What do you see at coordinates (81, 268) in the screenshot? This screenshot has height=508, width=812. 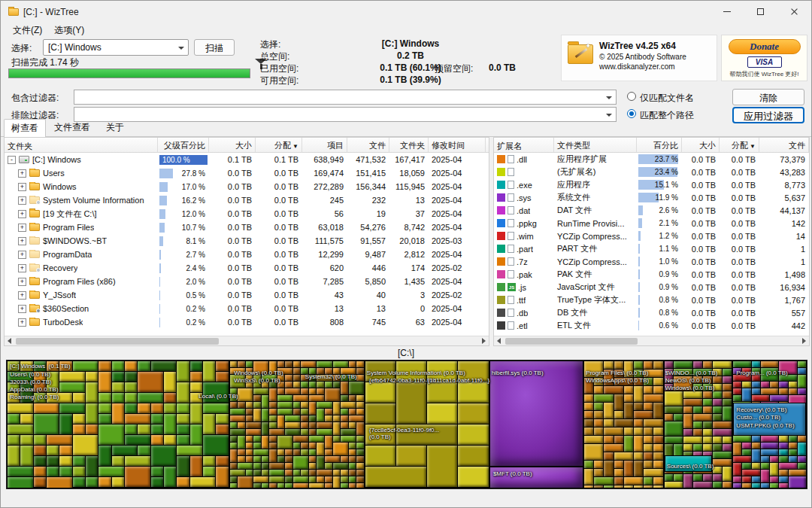 I see `folder-name-cell: +Recovery` at bounding box center [81, 268].